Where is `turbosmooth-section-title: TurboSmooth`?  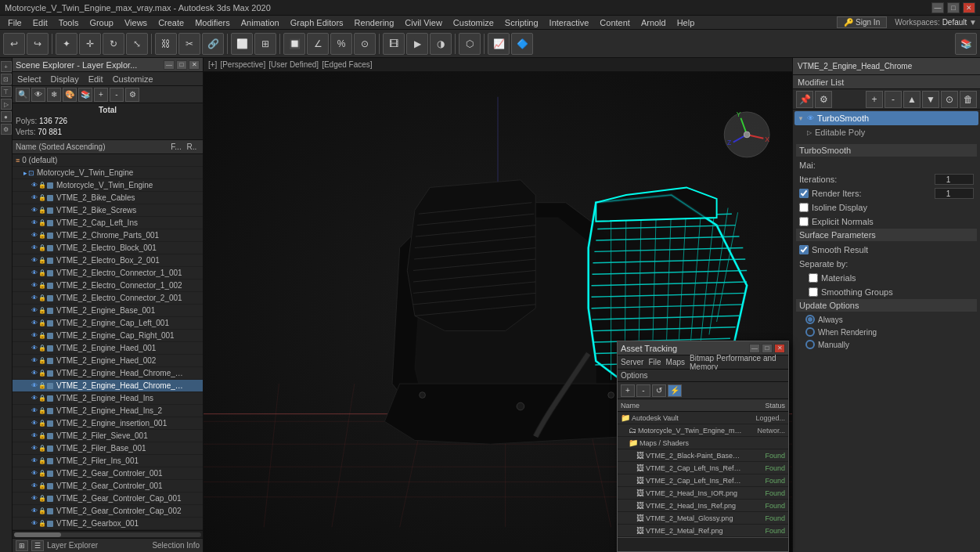
turbosmooth-section-title: TurboSmooth is located at coordinates (886, 150).